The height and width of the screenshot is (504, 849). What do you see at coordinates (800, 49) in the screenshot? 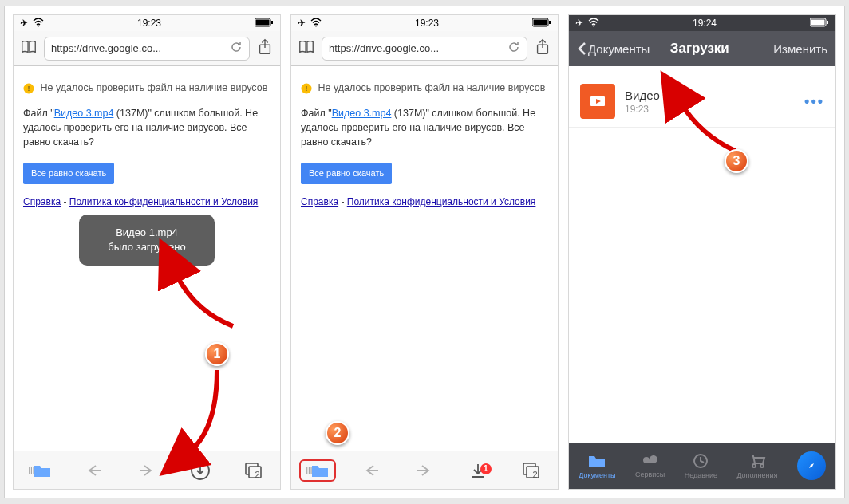
I see `edit-button: Изменить` at bounding box center [800, 49].